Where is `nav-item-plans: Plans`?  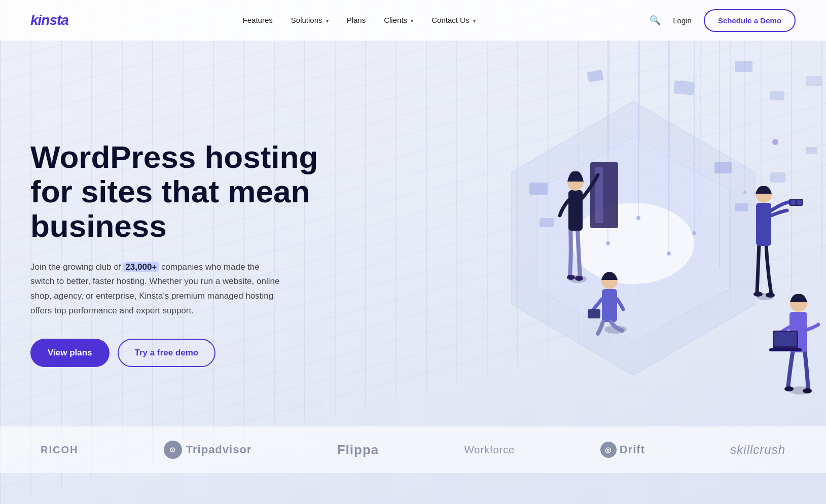 nav-item-plans: Plans is located at coordinates (356, 20).